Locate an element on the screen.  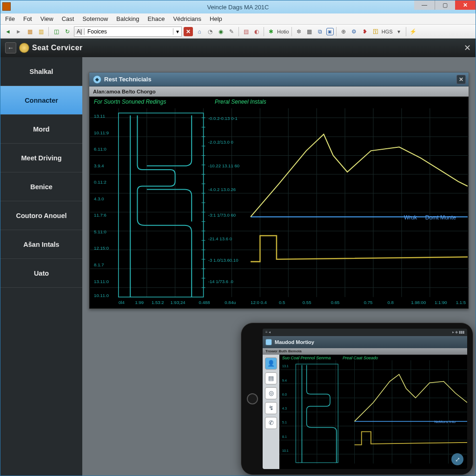
tablet-tool-globe-icon: ◎ is located at coordinates (271, 393).